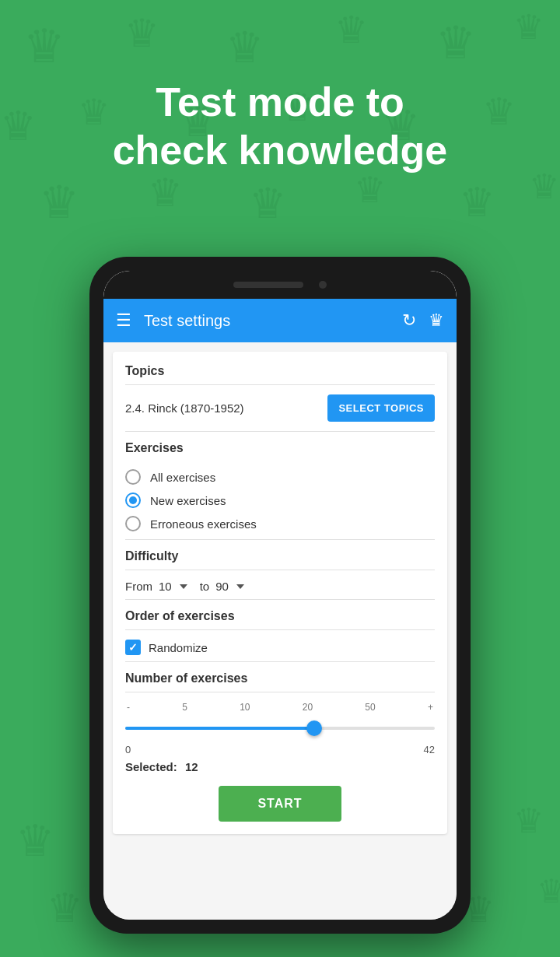  Describe the element at coordinates (280, 500) in the screenshot. I see `radio-new-exercises: New exercises` at that location.